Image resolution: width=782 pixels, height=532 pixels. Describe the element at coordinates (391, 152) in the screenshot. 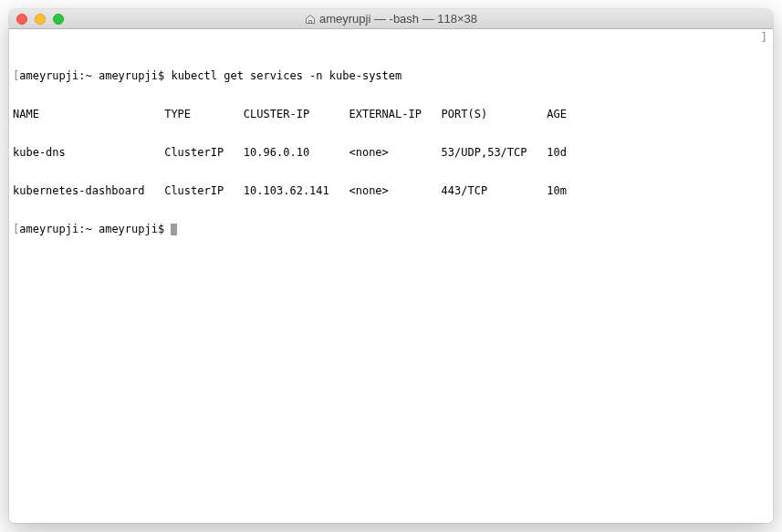

I see `table-row: kube-dns ClusterIP 10.96.0.10 <none> 53/…` at that location.